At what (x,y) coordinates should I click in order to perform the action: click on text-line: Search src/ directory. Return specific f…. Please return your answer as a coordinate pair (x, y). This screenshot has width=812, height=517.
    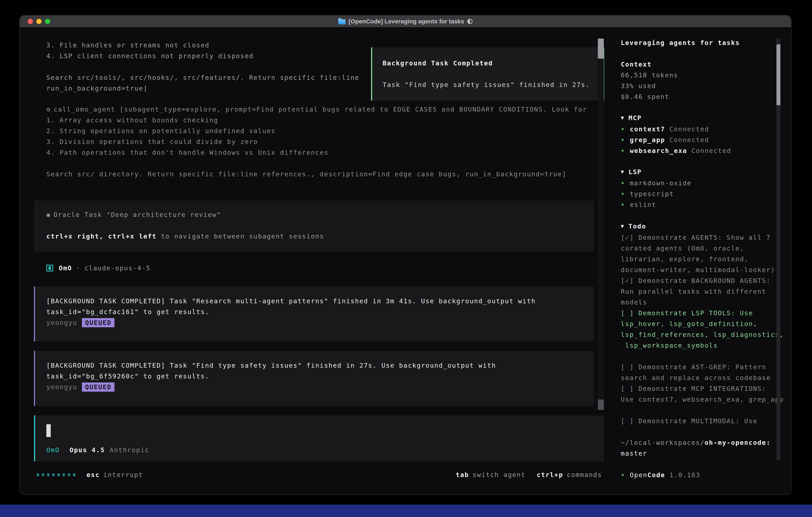
    Looking at the image, I should click on (317, 174).